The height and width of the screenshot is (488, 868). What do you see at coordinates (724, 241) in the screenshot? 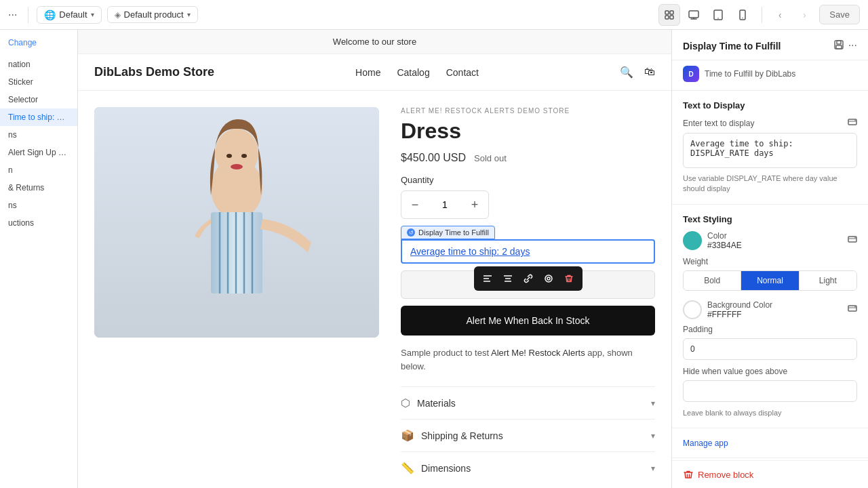
I see `color-label-text: Color #33B4AE` at bounding box center [724, 241].